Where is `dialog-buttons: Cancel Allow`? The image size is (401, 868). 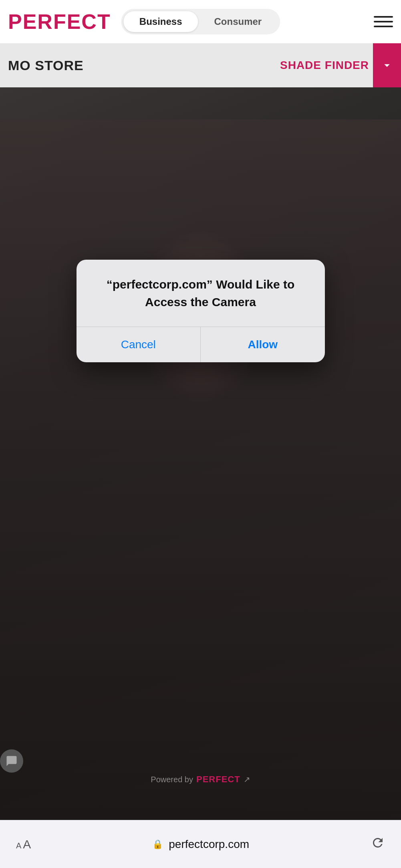 dialog-buttons: Cancel Allow is located at coordinates (201, 345).